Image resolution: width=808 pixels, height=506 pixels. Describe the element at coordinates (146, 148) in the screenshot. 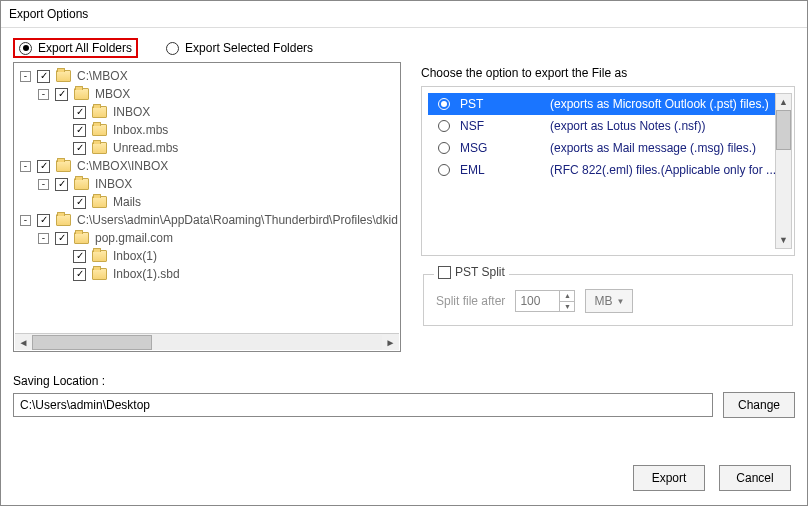

I see `tree-item-label: Unread.mbs` at that location.